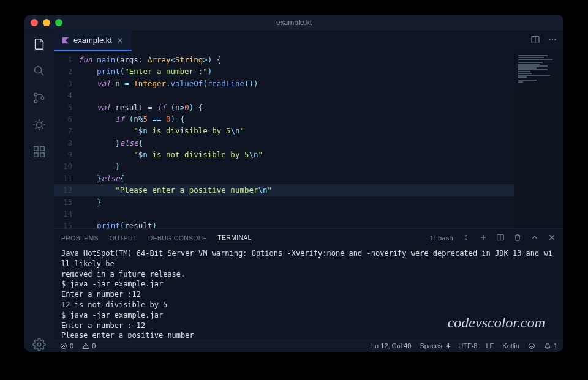 The height and width of the screenshot is (380, 588). What do you see at coordinates (39, 125) in the screenshot?
I see `debug-icon` at bounding box center [39, 125].